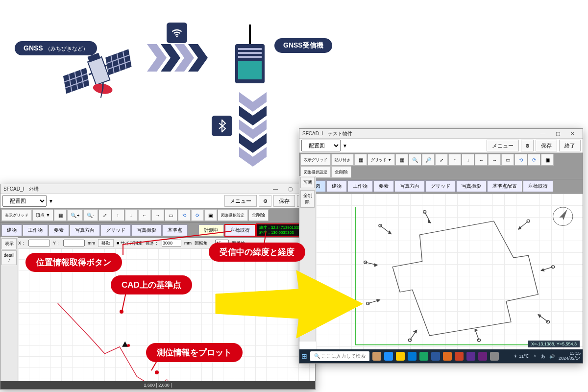 This screenshot has height=392, width=588. Describe the element at coordinates (21, 189) in the screenshot. I see `cad1-title: SFCAD_I 外構` at that location.